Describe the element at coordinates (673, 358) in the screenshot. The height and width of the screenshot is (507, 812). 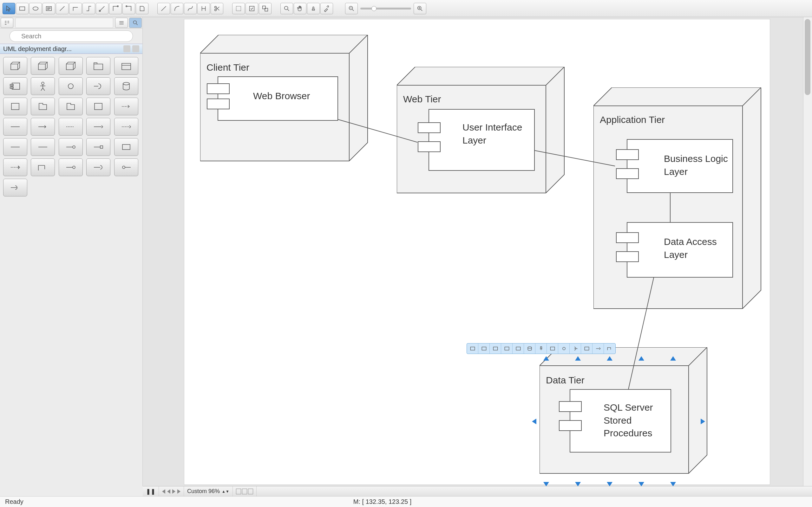
I see `sel-handle-n5` at that location.